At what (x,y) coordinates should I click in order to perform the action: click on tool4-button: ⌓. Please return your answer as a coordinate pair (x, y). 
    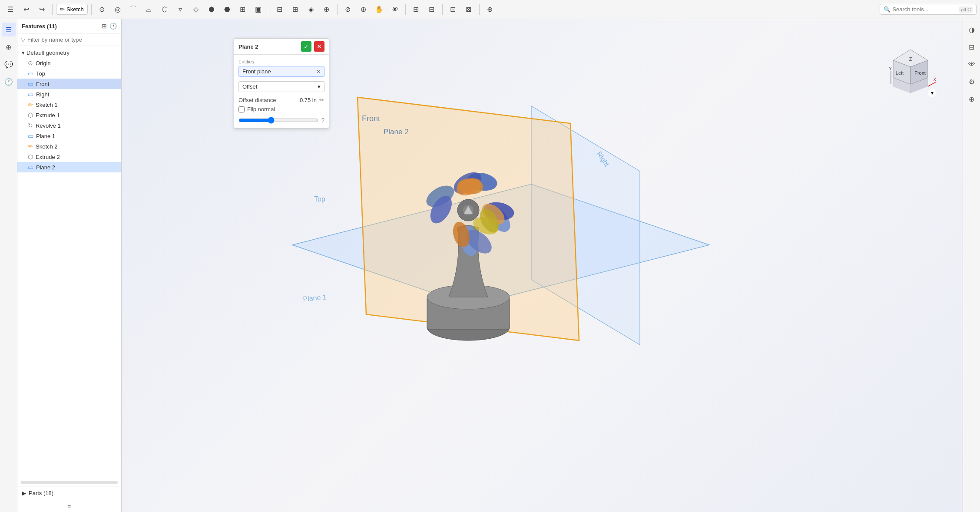
    Looking at the image, I should click on (149, 10).